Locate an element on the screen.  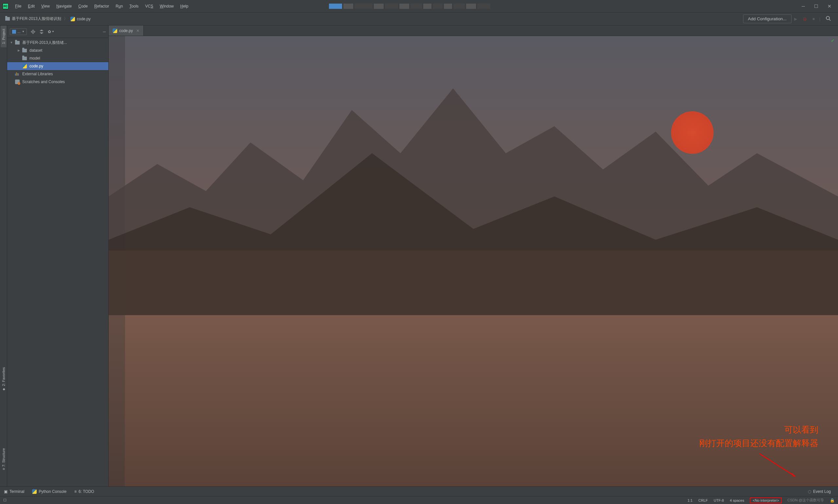
tree-model-label: model is located at coordinates (35, 58).